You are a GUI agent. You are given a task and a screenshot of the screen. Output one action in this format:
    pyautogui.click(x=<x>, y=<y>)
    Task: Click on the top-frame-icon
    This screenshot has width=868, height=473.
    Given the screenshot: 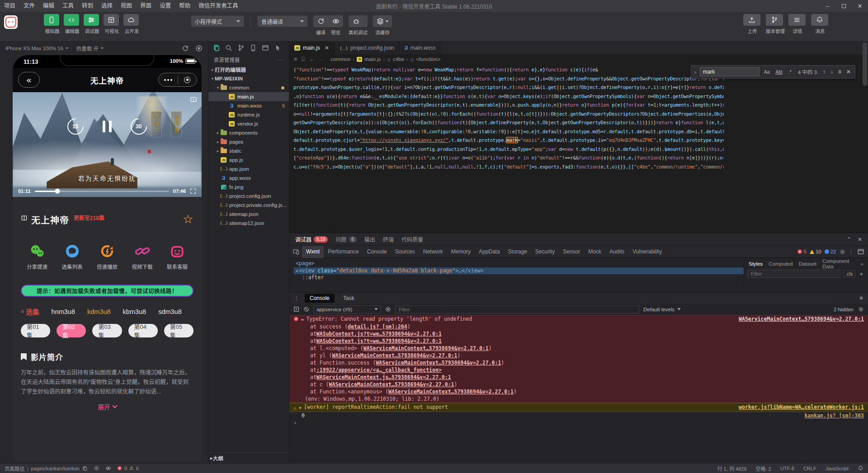 What is the action you would take?
    pyautogui.click(x=297, y=309)
    